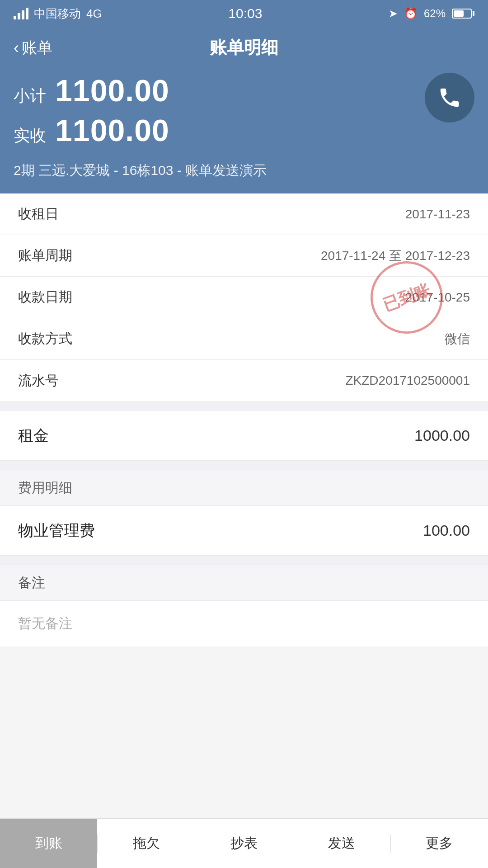 The width and height of the screenshot is (488, 868). I want to click on rent-section: 租金 1000.00, so click(244, 436).